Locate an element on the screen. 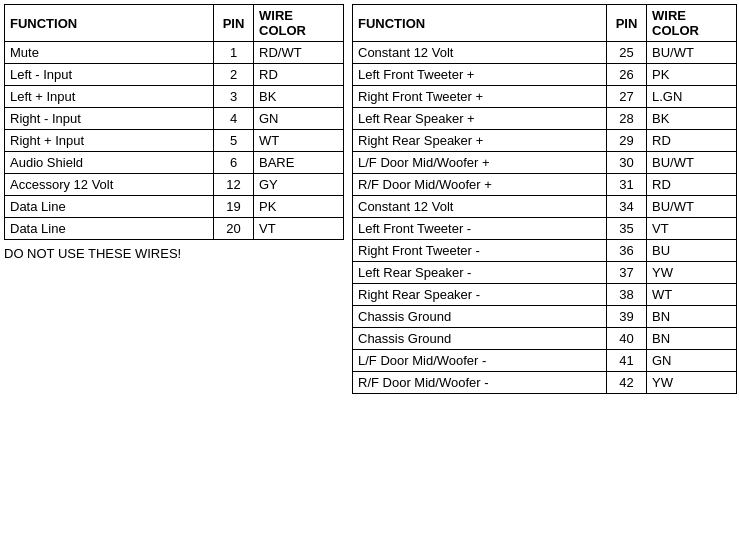 Image resolution: width=739 pixels, height=559 pixels. right-pin-cell: 28 is located at coordinates (627, 119).